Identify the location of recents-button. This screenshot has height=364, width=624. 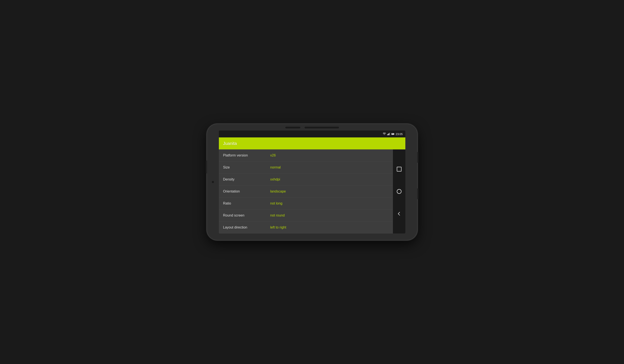
(399, 169).